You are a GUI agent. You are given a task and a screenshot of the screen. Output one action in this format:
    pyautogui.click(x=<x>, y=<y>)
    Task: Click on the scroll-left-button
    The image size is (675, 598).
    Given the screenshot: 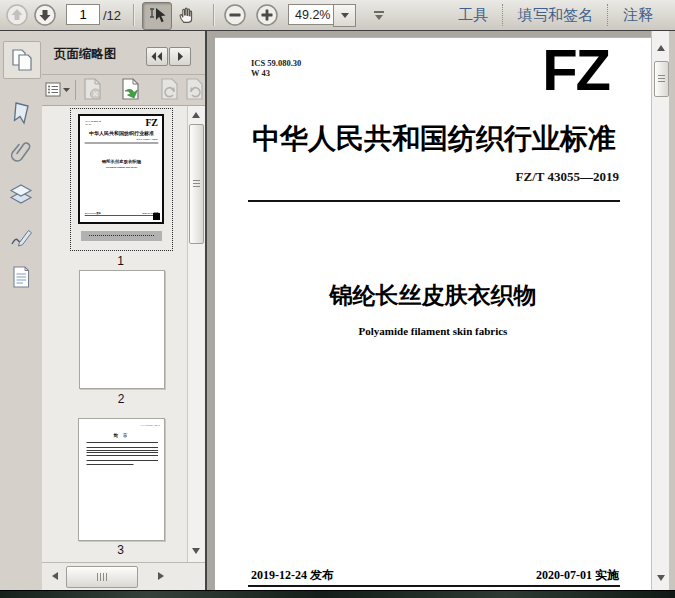 What is the action you would take?
    pyautogui.click(x=55, y=576)
    